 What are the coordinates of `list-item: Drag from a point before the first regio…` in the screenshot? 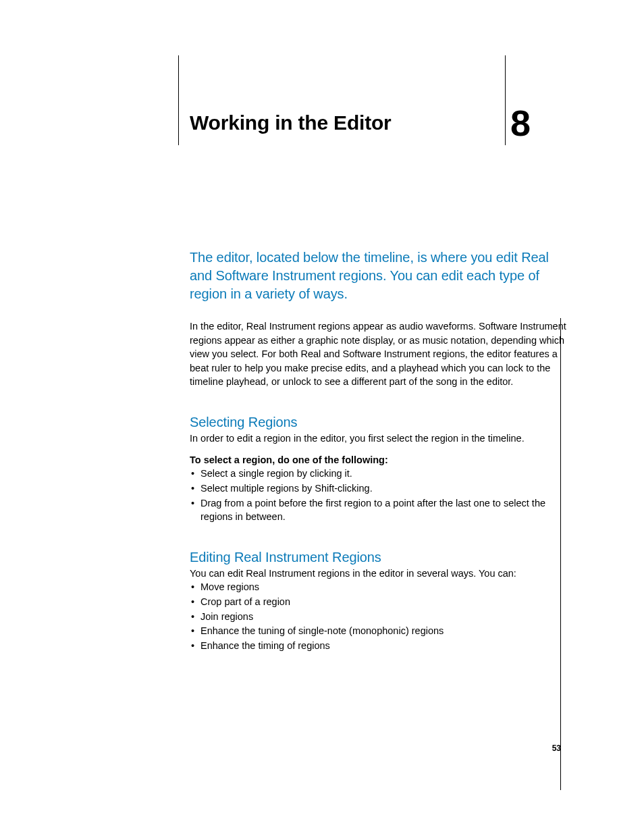 It's located at (379, 511).